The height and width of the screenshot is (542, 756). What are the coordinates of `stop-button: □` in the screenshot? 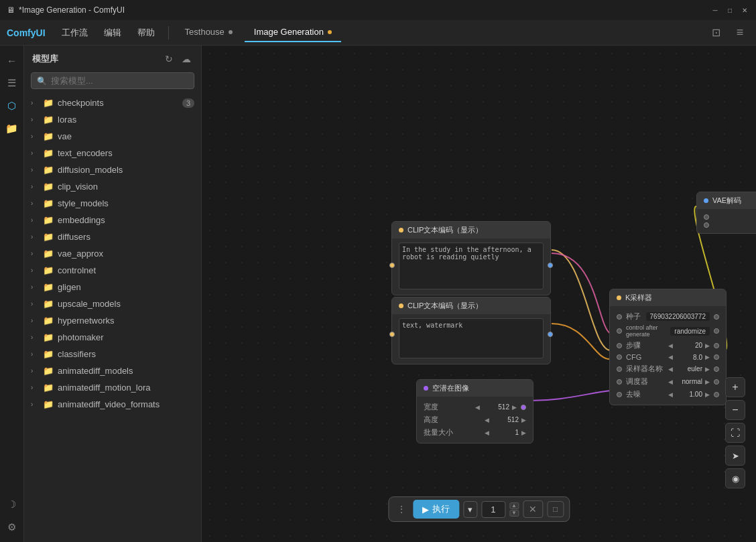 It's located at (555, 509).